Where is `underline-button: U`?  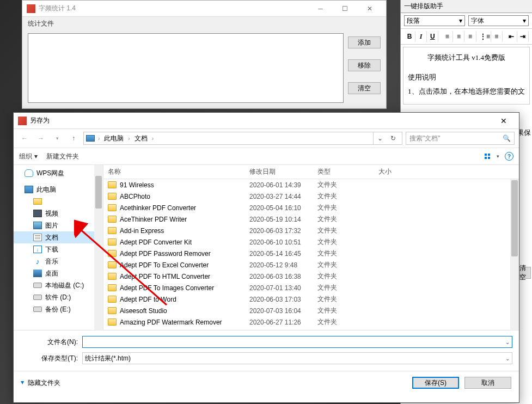
underline-button: U is located at coordinates (432, 36).